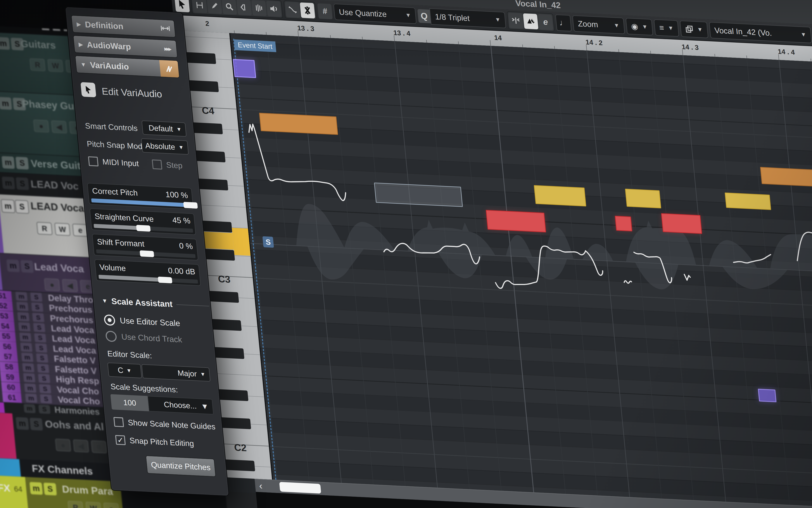  I want to click on segment-s-badge: S, so click(268, 242).